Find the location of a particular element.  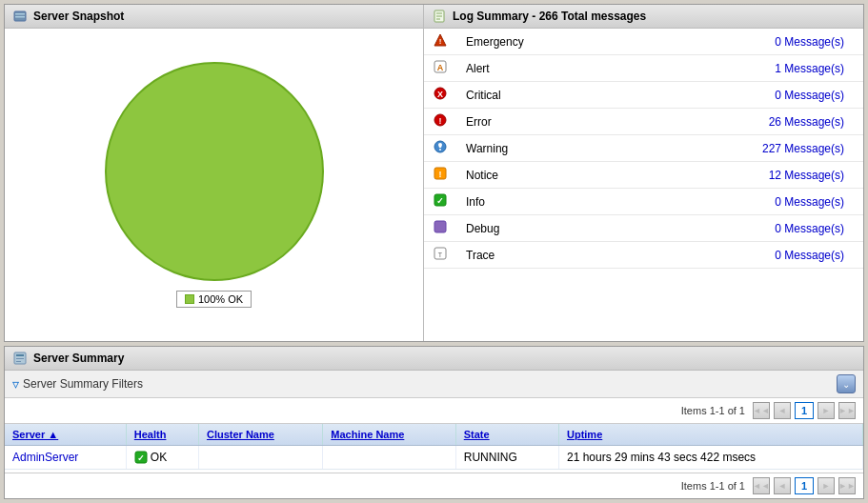

pie-circle is located at coordinates (214, 171).